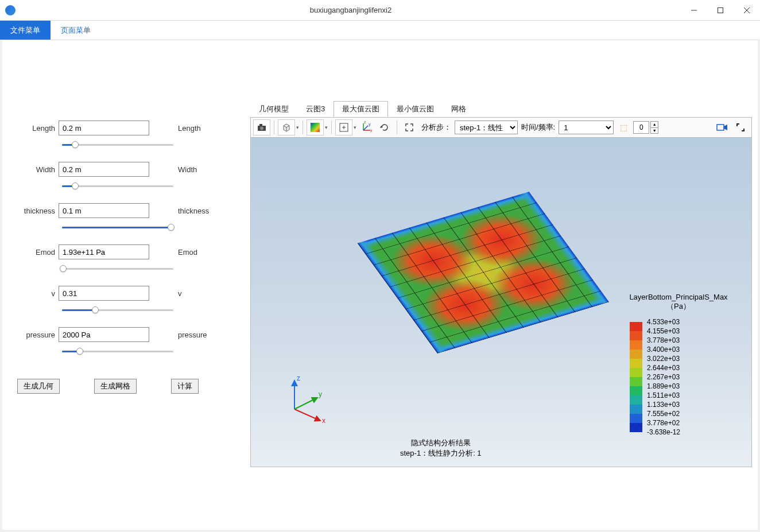  Describe the element at coordinates (586, 127) in the screenshot. I see `timefreq-select: 1` at that location.